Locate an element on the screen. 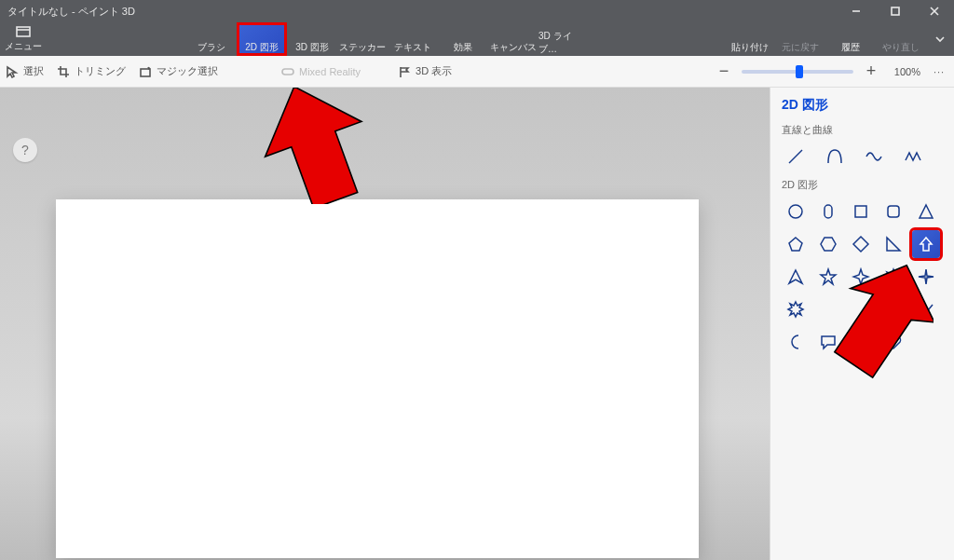 The height and width of the screenshot is (560, 954). tab-text: テキスト is located at coordinates (413, 39).